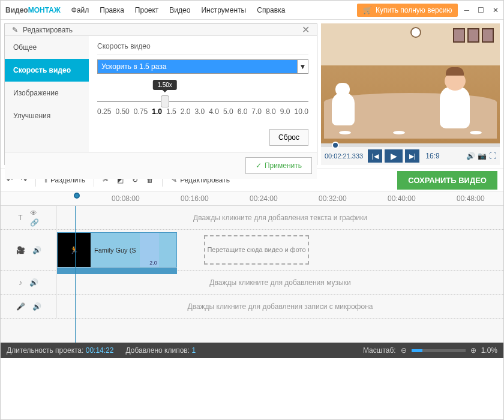 The width and height of the screenshot is (504, 420). What do you see at coordinates (252, 350) in the screenshot?
I see `status-bar: Длительность проекта: 00:14:22 Добавлено…` at bounding box center [252, 350].